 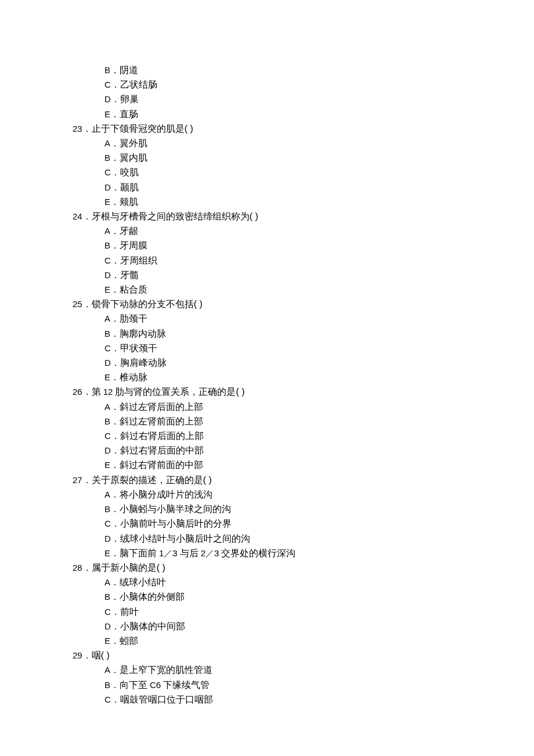 I want to click on option-text: ．椎动脉, so click(x=129, y=377).